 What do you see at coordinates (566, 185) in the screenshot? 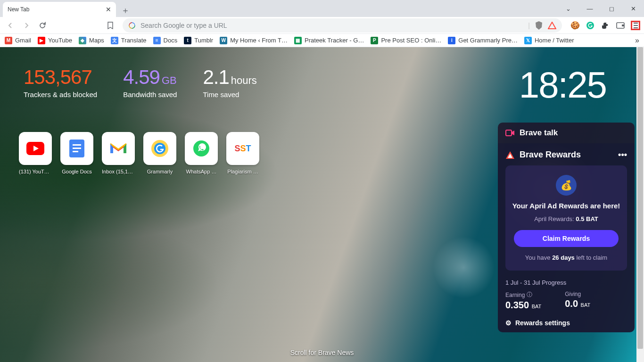
I see `money-bag-icon: 💰` at bounding box center [566, 185].